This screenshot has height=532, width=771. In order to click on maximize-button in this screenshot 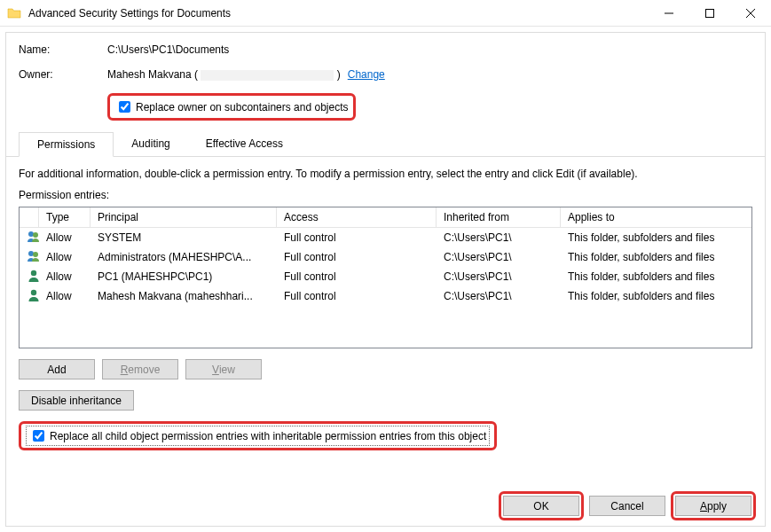, I will do `click(710, 13)`.